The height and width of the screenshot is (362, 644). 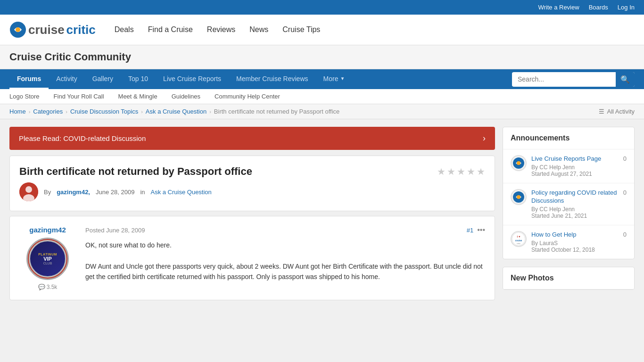 I want to click on post-options-button: •••, so click(x=481, y=230).